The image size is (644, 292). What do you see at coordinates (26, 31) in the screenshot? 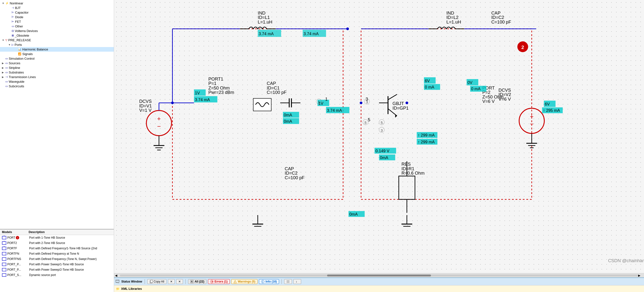
I see `volterra-label: Volterra Devices` at bounding box center [26, 31].